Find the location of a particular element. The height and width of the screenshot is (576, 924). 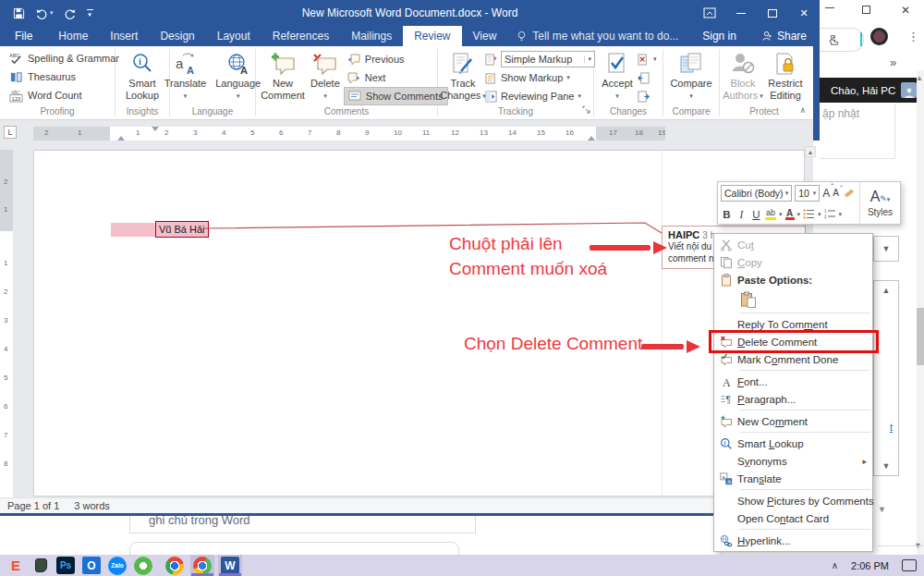

menu-item-cut: Cut is located at coordinates (793, 244).